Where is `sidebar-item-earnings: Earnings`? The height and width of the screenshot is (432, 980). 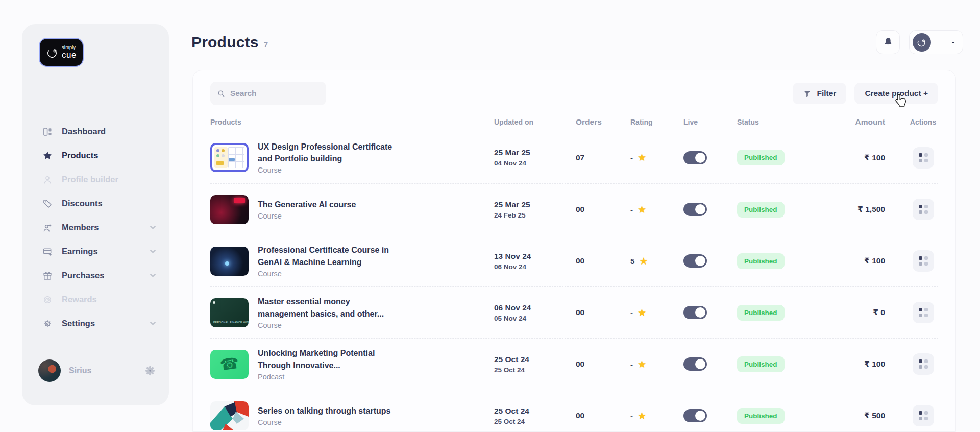 sidebar-item-earnings: Earnings is located at coordinates (95, 251).